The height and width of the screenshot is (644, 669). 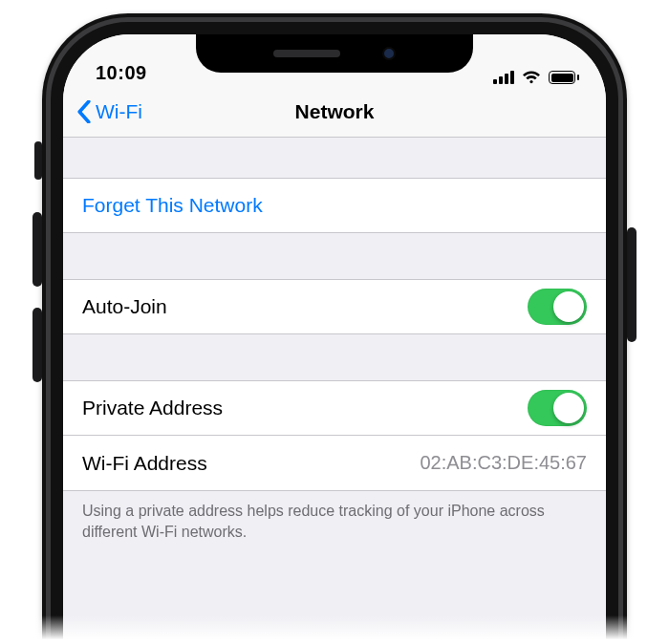 What do you see at coordinates (334, 408) in the screenshot?
I see `private-address-row: Private Address` at bounding box center [334, 408].